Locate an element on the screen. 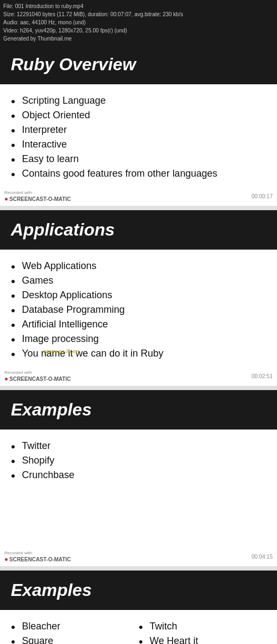 The width and height of the screenshot is (277, 644). file-info-bar: File: 001 Introduction to ruby.mp4 Size:… is located at coordinates (138, 23).